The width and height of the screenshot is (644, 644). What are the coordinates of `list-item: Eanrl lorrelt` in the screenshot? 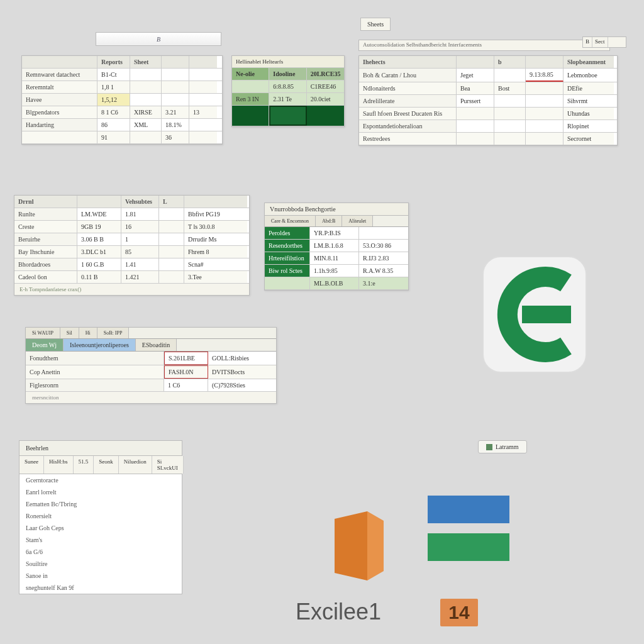 It's located at (101, 492).